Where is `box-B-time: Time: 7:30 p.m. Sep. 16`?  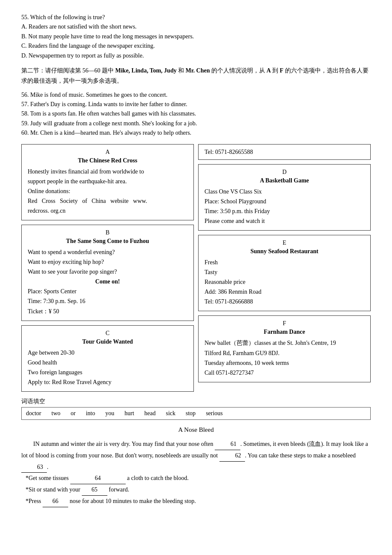 box-B-time: Time: 7:30 p.m. Sep. 16 is located at coordinates (107, 301).